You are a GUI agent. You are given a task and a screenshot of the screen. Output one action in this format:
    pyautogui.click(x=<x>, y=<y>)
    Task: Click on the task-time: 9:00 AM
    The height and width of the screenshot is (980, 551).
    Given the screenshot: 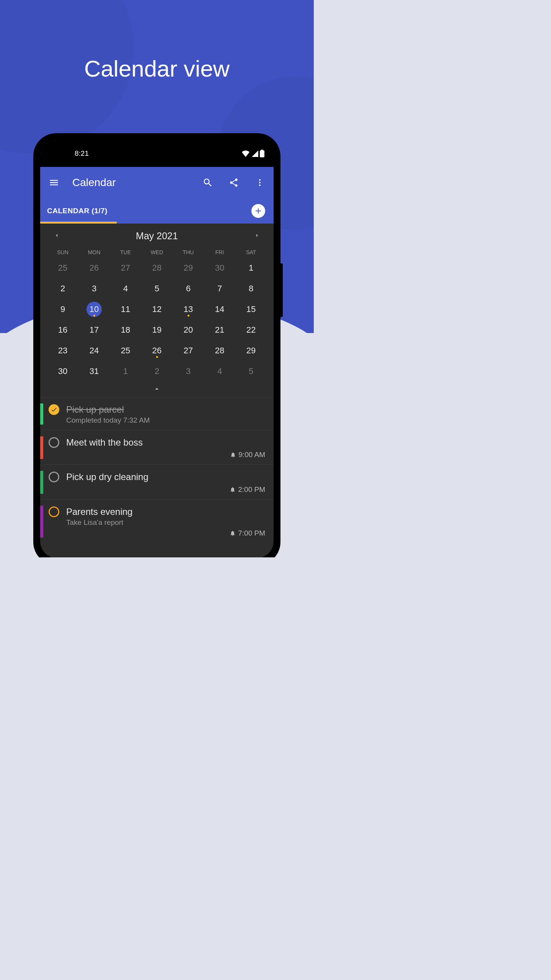 What is the action you would take?
    pyautogui.click(x=166, y=455)
    